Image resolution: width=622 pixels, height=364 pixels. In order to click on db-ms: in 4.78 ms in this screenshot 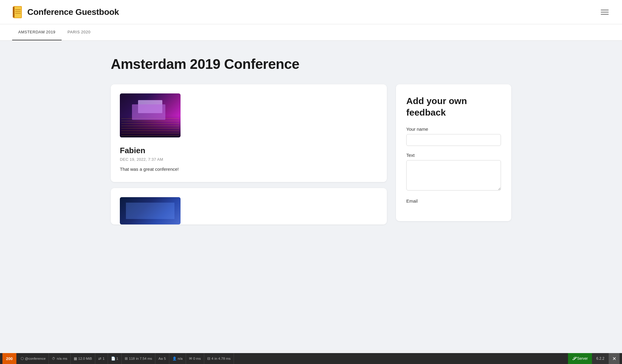, I will do `click(223, 359)`.